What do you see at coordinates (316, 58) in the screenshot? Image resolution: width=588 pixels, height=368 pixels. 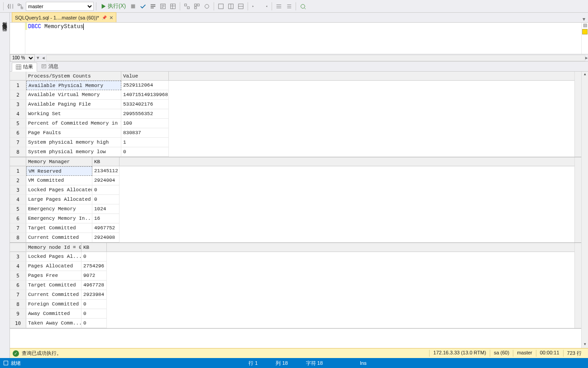 I see `horizontal-scrollbar` at bounding box center [316, 58].